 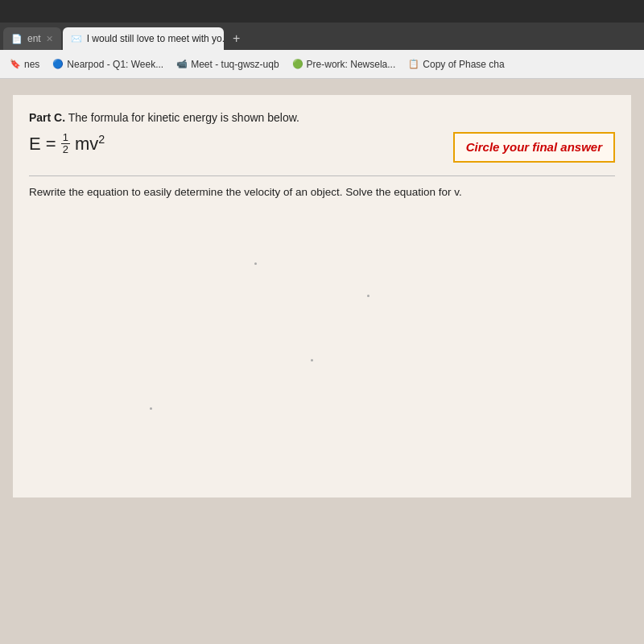 I want to click on bookmark-phase: 📋 Copy of Phase cha, so click(x=456, y=64).